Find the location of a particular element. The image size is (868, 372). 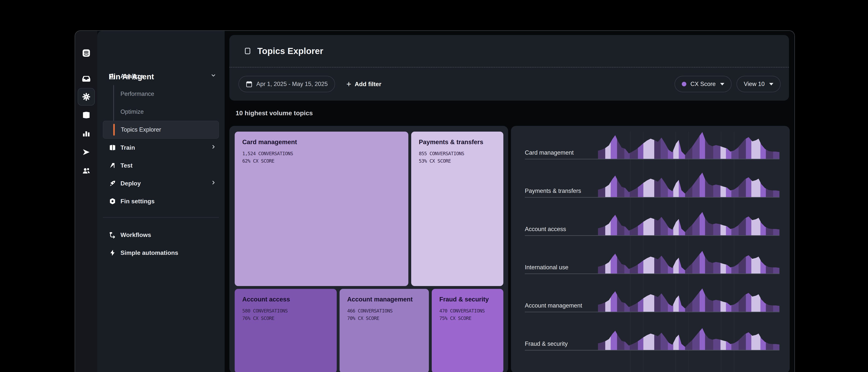

sidebar-item-label: Workflows is located at coordinates (136, 235).